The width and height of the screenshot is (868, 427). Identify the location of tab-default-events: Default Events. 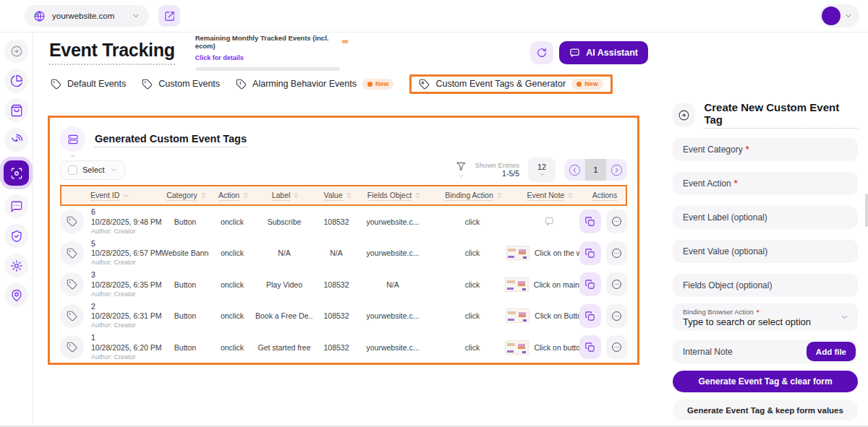
(88, 84).